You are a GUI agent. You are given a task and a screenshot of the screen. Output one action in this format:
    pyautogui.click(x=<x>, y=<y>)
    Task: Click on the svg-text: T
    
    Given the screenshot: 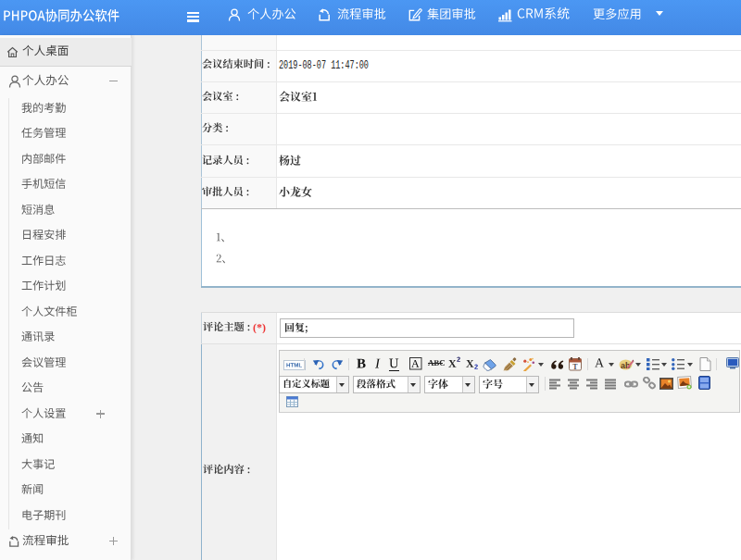 What is the action you would take?
    pyautogui.click(x=575, y=367)
    